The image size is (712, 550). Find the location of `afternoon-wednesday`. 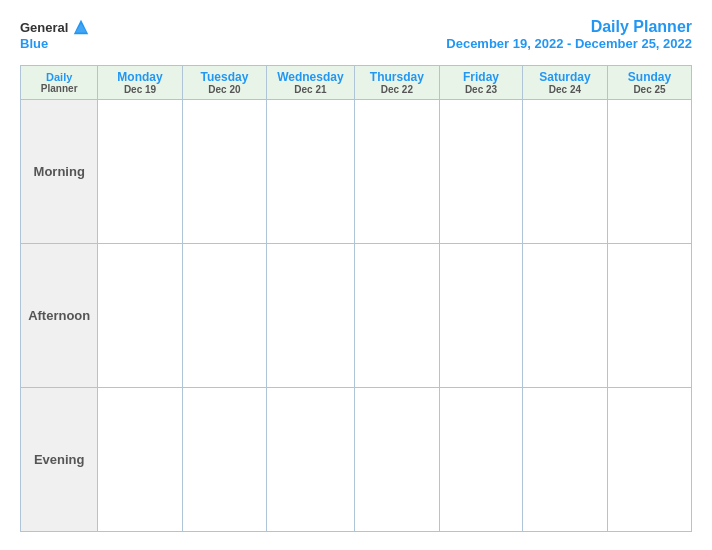

afternoon-wednesday is located at coordinates (310, 316).